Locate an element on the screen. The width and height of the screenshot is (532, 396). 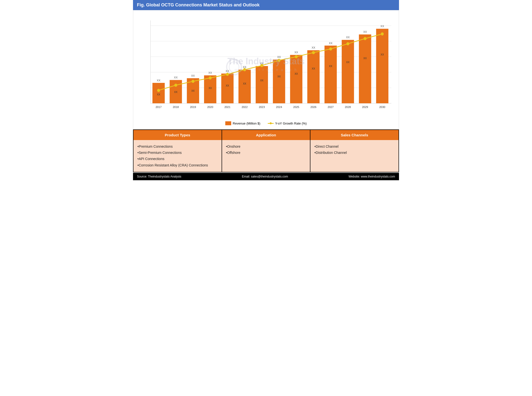
bar-2021 is located at coordinates (228, 88).